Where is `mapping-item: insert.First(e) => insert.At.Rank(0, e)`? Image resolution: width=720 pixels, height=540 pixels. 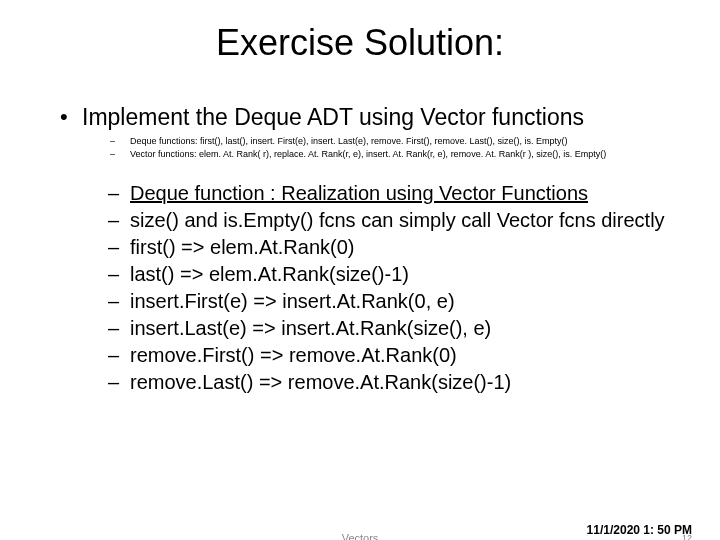 mapping-item: insert.First(e) => insert.At.Rank(0, e) is located at coordinates (370, 302).